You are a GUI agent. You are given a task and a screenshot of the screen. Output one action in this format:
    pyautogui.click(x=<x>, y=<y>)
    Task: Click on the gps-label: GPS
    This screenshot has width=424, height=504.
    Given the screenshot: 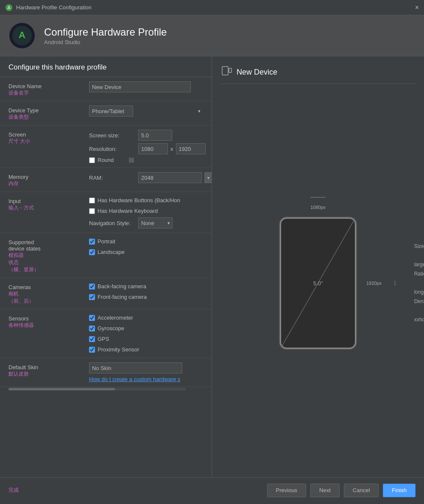 What is the action you would take?
    pyautogui.click(x=103, y=339)
    